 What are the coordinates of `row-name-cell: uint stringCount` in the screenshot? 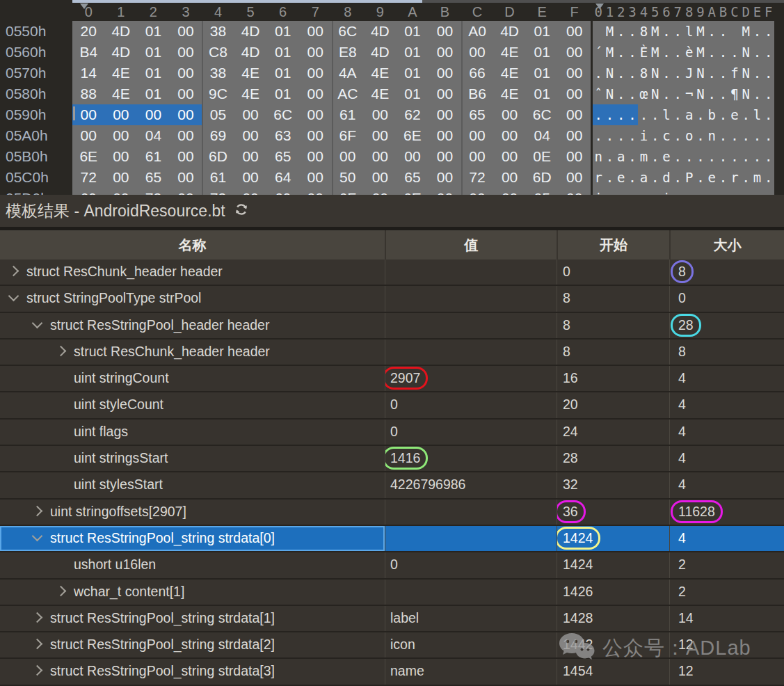 It's located at (192, 378).